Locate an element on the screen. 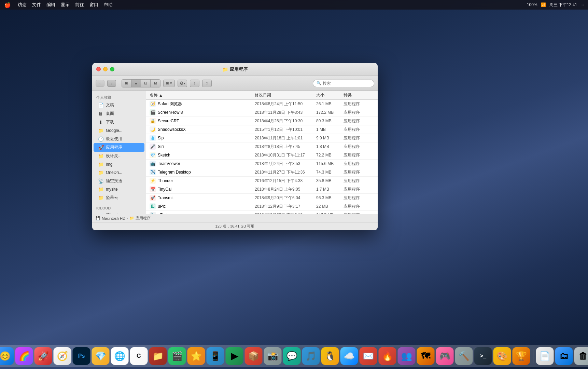 This screenshot has height=369, width=588. list-item: 🎬 ScreenFlow 8 2018年11月28日 下午3:43 172.2 … is located at coordinates (262, 113).